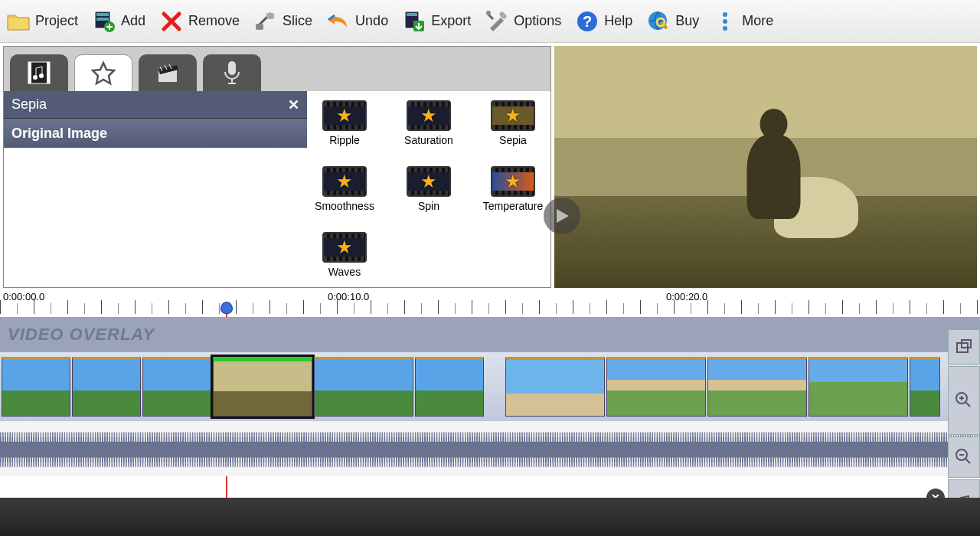 This screenshot has width=980, height=536. Describe the element at coordinates (372, 21) in the screenshot. I see `undo-label: Undo` at that location.